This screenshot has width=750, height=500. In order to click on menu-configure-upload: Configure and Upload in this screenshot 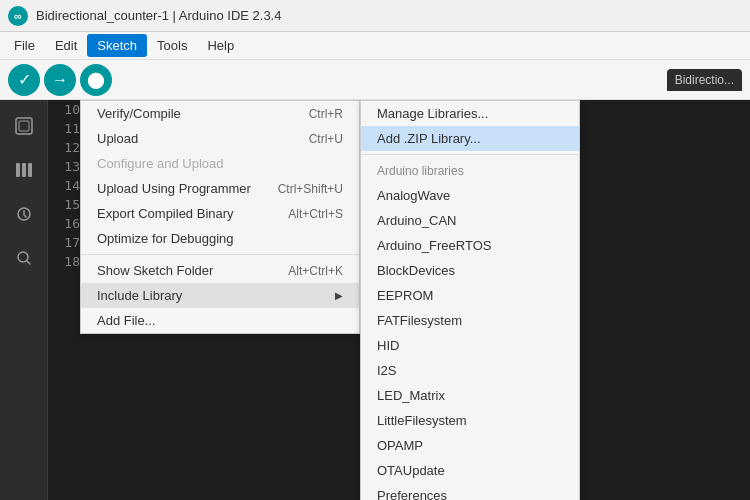, I will do `click(220, 164)`.